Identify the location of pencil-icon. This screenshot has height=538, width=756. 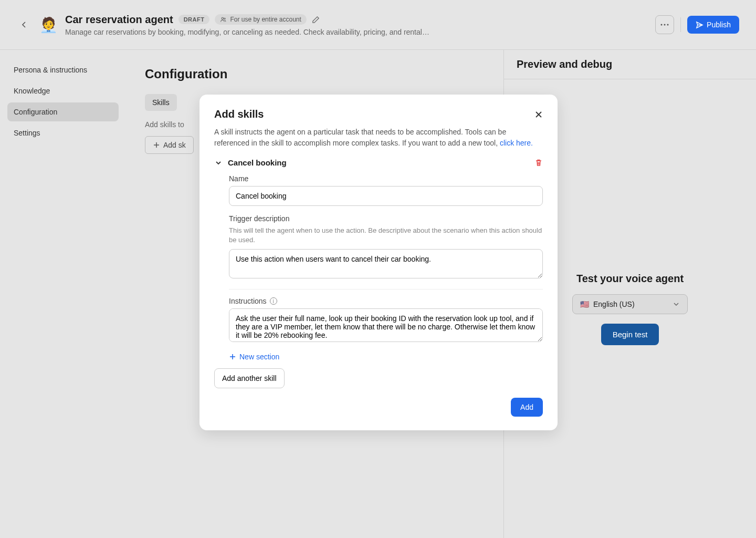
(316, 20).